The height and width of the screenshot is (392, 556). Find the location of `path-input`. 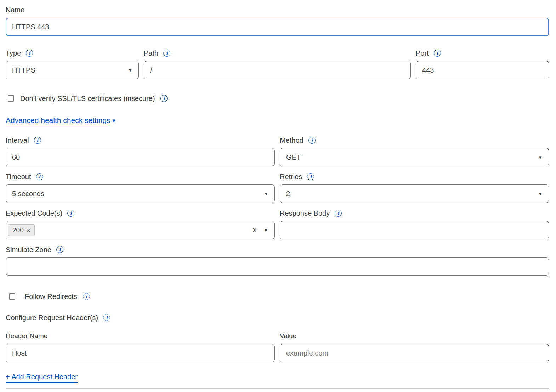

path-input is located at coordinates (277, 70).